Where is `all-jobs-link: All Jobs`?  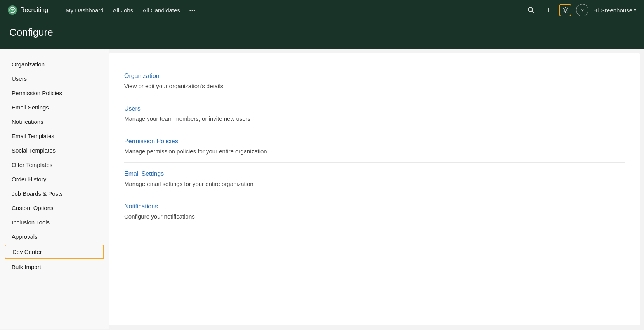
all-jobs-link: All Jobs is located at coordinates (123, 10).